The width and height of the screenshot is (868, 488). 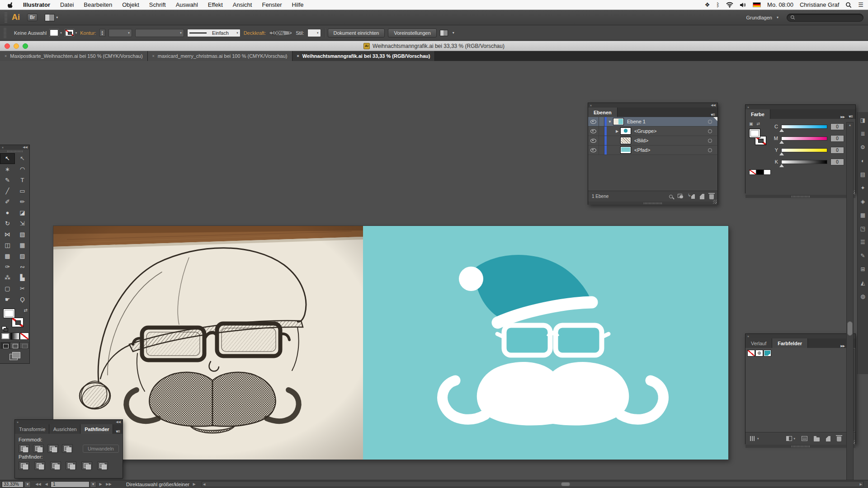 I want to click on brush-definition-combo: Einfach▾, so click(x=214, y=33).